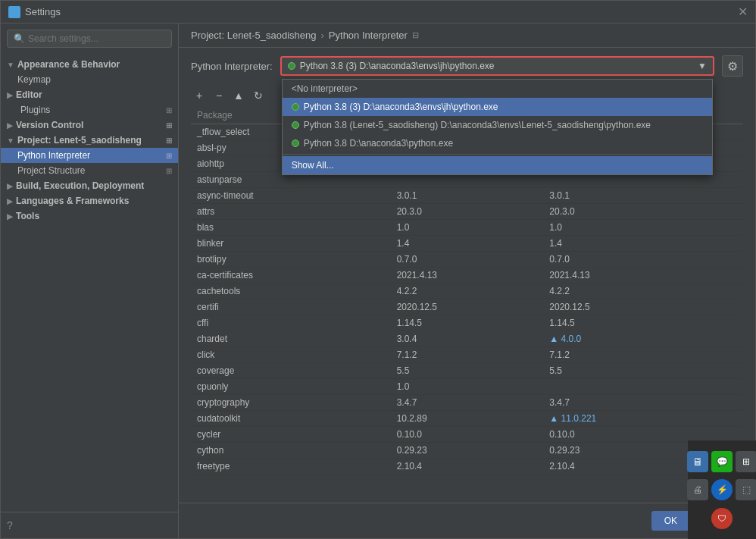 The height and width of the screenshot is (539, 756). Describe the element at coordinates (671, 521) in the screenshot. I see `ok-button: OK` at that location.